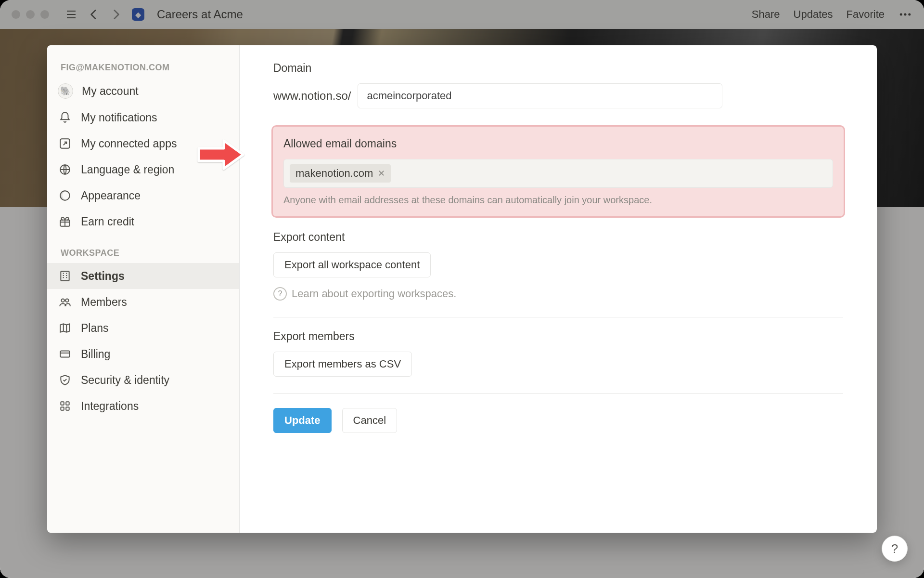 The image size is (924, 578). What do you see at coordinates (95, 355) in the screenshot?
I see `sidebar-item-label: Billing` at bounding box center [95, 355].